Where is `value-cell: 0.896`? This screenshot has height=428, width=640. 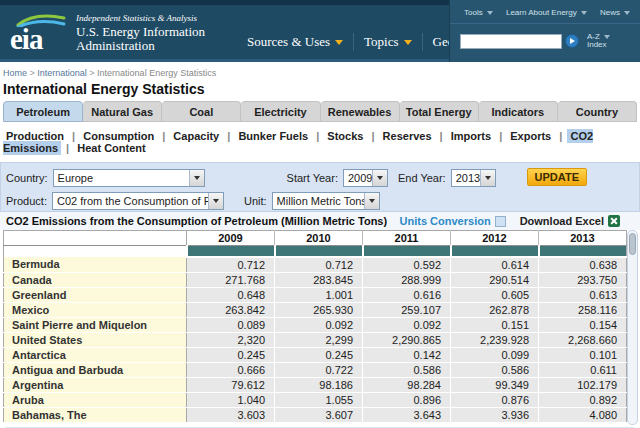 value-cell: 0.896 is located at coordinates (407, 400).